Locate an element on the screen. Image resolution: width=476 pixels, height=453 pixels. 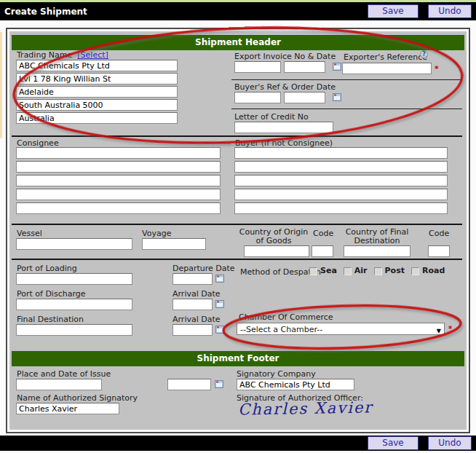
port-loading-label: Port of Loading is located at coordinates (47, 269).